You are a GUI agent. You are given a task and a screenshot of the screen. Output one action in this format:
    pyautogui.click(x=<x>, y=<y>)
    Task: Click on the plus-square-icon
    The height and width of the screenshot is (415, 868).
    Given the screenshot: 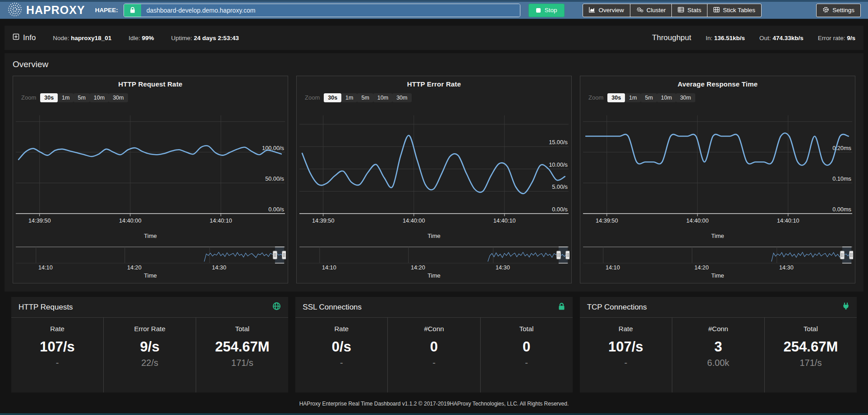 What is the action you would take?
    pyautogui.click(x=16, y=38)
    